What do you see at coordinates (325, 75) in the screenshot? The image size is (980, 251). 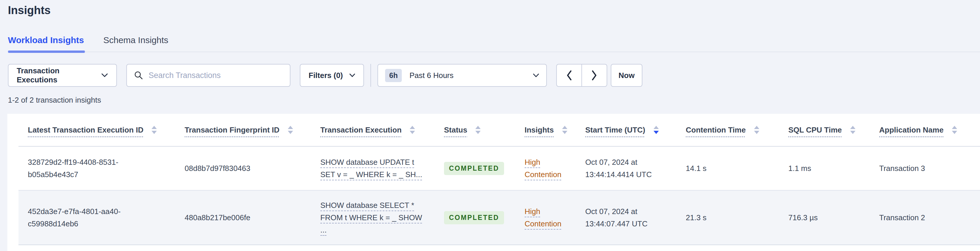 I see `toolbar: Transaction Executions Filters (0) 6h Pa…` at bounding box center [325, 75].